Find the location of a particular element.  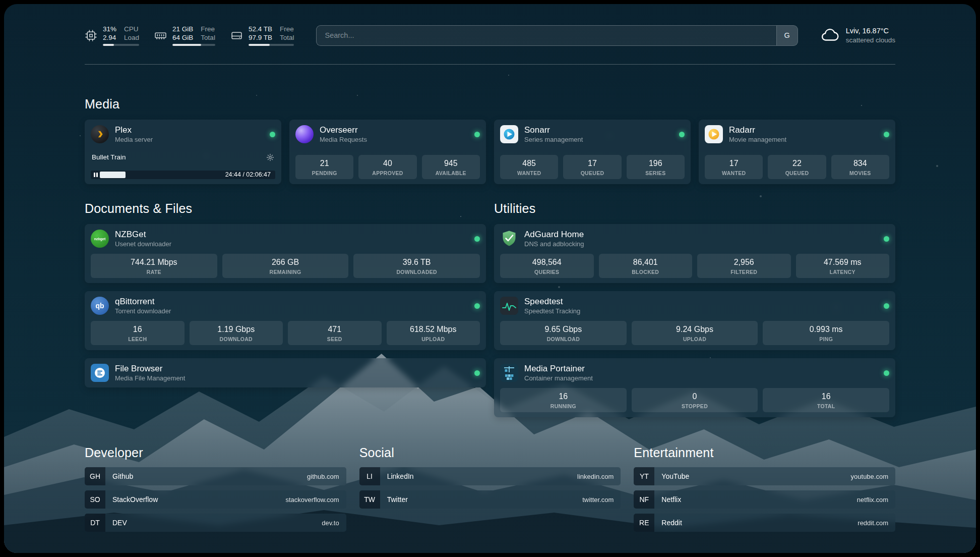

overseerr-stats: 21 PENDING 40 APPROVED 945 AVAILABLE is located at coordinates (388, 167).